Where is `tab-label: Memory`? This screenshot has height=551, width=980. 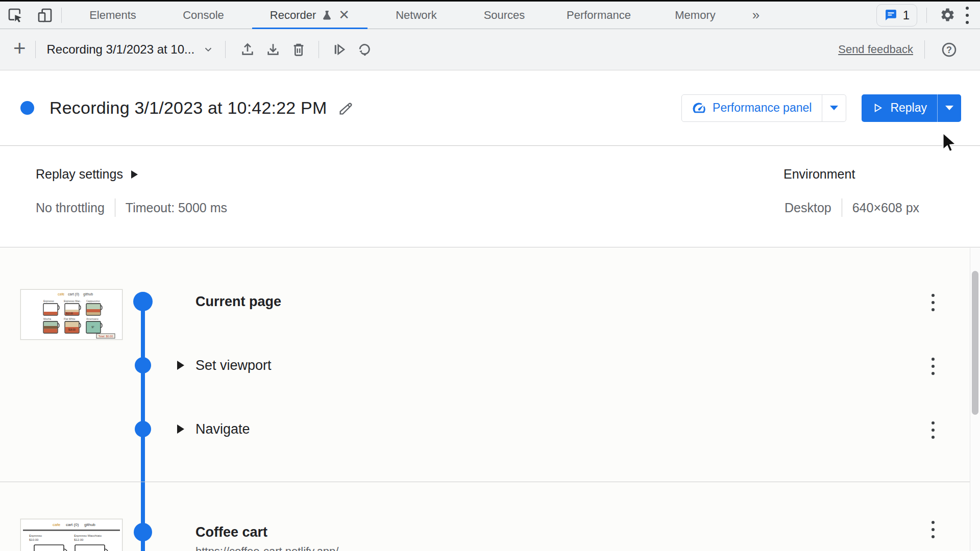 tab-label: Memory is located at coordinates (695, 15).